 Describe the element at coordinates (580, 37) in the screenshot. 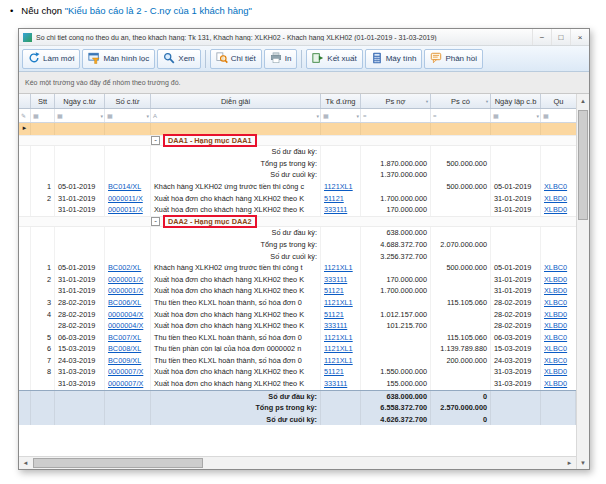

I see `close-button: ×` at that location.